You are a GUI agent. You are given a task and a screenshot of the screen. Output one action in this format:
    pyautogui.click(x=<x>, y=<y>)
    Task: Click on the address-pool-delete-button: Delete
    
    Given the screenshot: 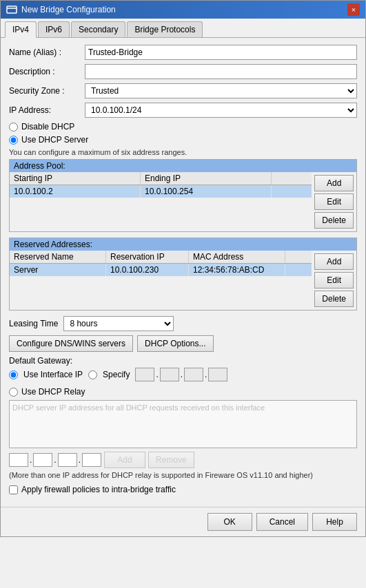 What is the action you would take?
    pyautogui.click(x=334, y=220)
    